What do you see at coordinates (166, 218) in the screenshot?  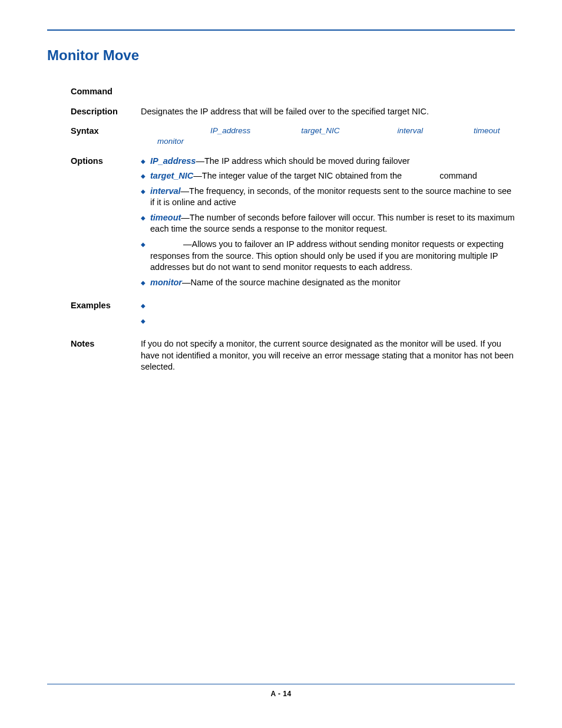 I see `option-key: timeout` at bounding box center [166, 218].